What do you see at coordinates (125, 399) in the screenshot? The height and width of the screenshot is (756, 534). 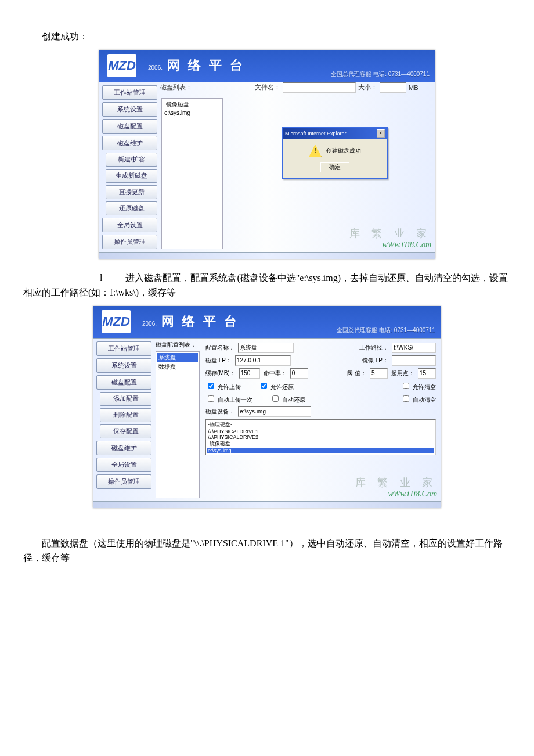 I see `nav-add-config: 添加配置` at bounding box center [125, 399].